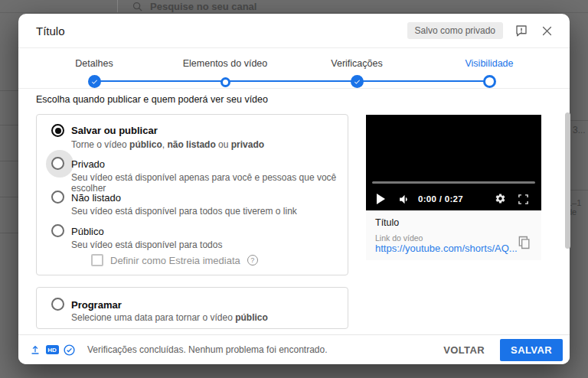  I want to click on dialog-scrollbar, so click(568, 181).